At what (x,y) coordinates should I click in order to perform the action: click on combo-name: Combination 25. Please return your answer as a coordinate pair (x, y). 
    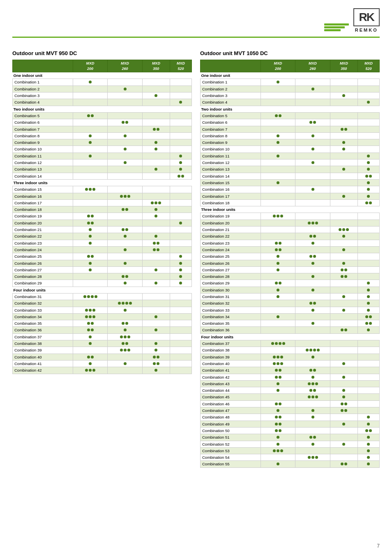
    Looking at the image, I should click on (231, 257).